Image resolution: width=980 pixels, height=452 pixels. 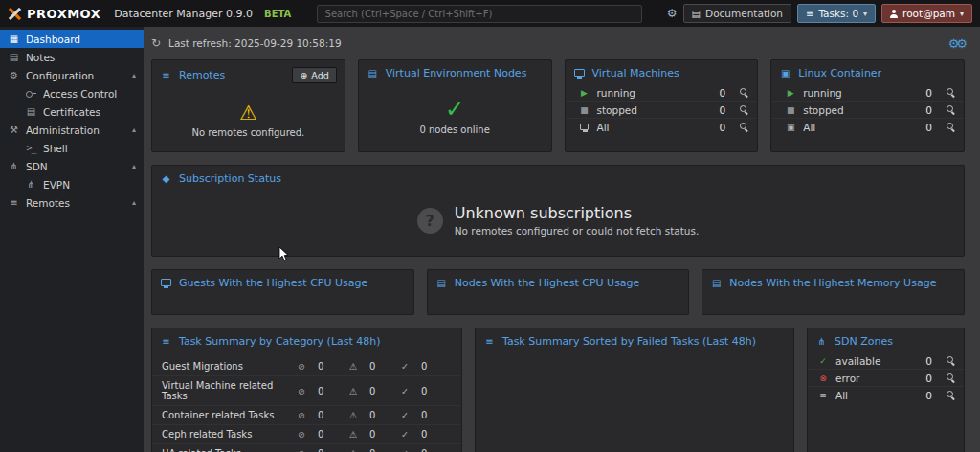 I want to click on ok-icon: ✓, so click(x=405, y=450).